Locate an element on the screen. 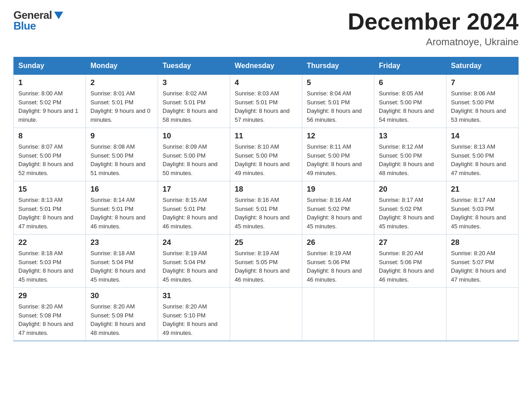 Image resolution: width=532 pixels, height=411 pixels. calendar-cell: 6Sunrise: 8:05 AMSunset: 5:00 PMDaylight… is located at coordinates (410, 101).